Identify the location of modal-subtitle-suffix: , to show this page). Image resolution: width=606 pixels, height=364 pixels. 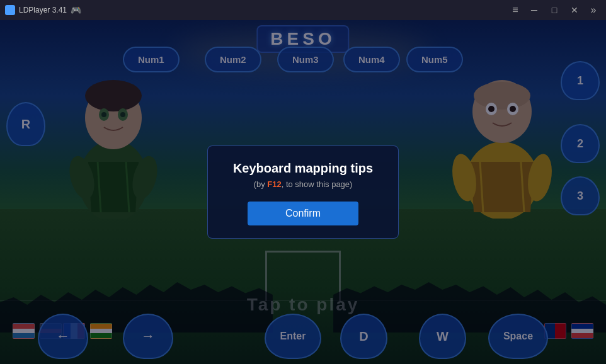
(317, 184).